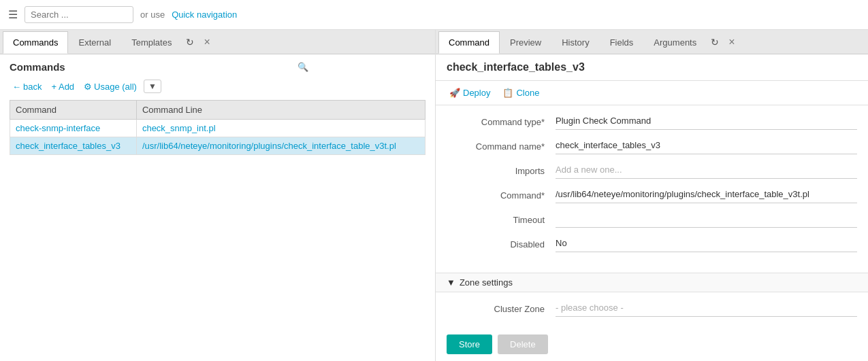 Image resolution: width=868 pixels, height=361 pixels. What do you see at coordinates (501, 309) in the screenshot?
I see `cluster-zone-label: Cluster Zone` at bounding box center [501, 309].